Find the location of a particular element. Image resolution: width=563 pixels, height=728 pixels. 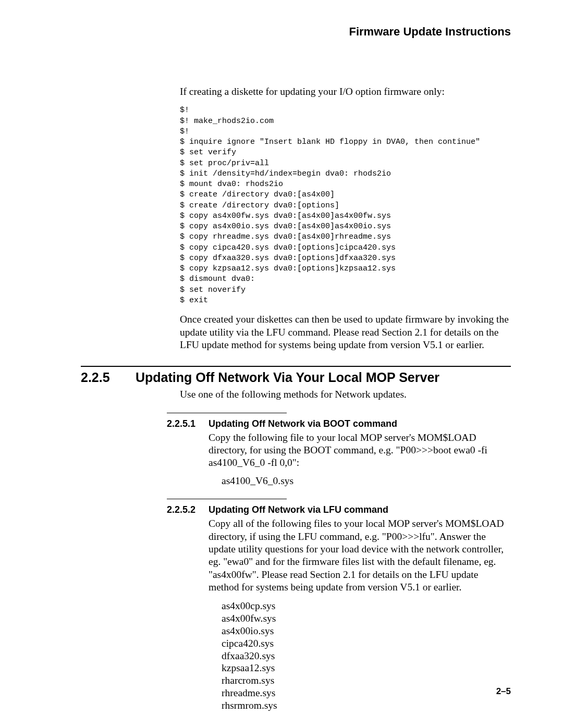

section-number: 2.2.5 is located at coordinates (108, 377).